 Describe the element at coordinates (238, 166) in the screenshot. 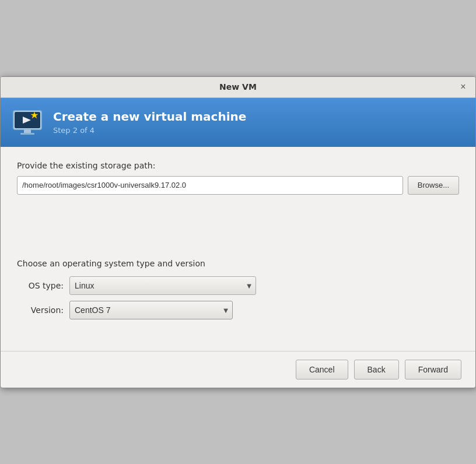

I see `storage-label: Provide the existing storage path:` at that location.